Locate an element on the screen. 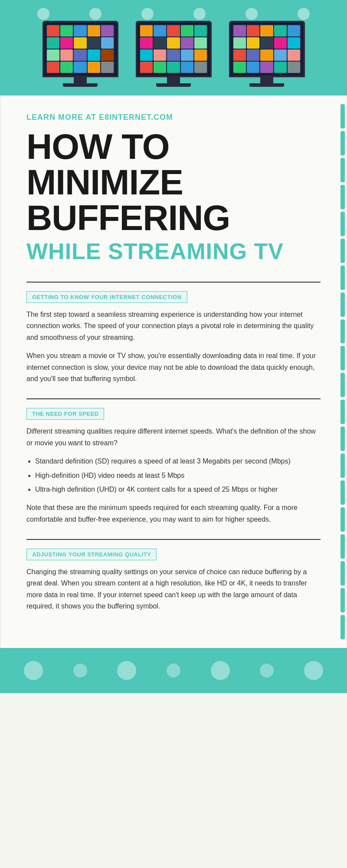  section-body-internet-2: When you stream a movie or TV show, you'… is located at coordinates (174, 367).